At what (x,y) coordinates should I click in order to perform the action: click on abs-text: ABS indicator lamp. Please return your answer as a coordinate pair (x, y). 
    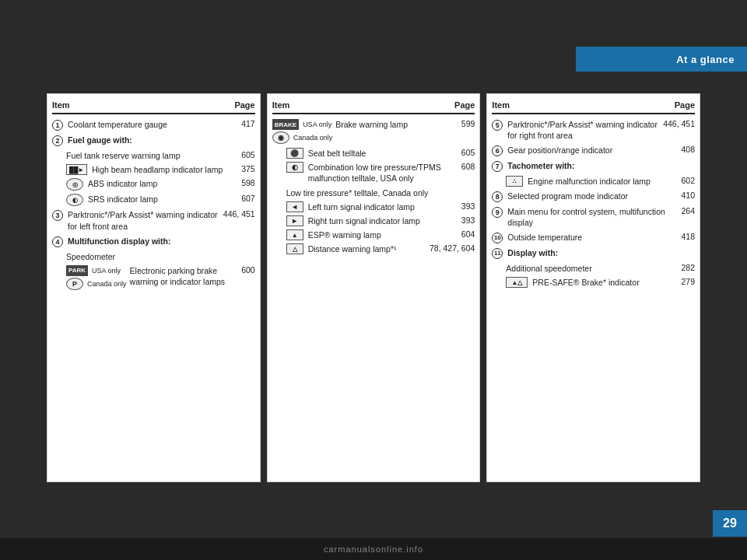
    Looking at the image, I should click on (159, 184).